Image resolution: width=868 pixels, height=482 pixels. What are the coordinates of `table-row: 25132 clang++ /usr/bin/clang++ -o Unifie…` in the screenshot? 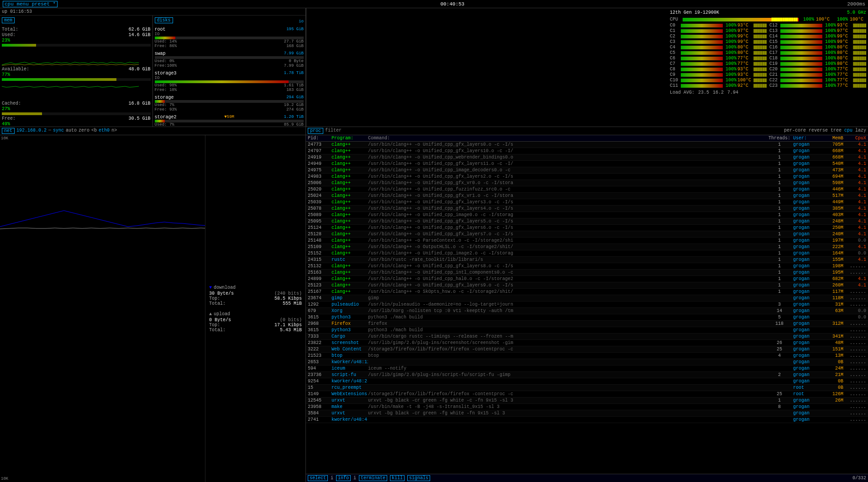 It's located at (587, 266).